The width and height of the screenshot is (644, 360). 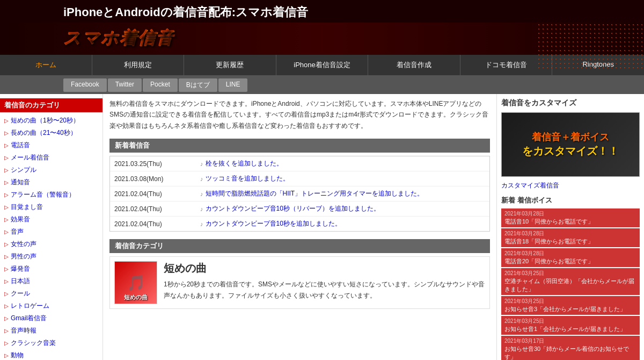 I want to click on sidebar-item-cool: ▷ クール, so click(x=52, y=293).